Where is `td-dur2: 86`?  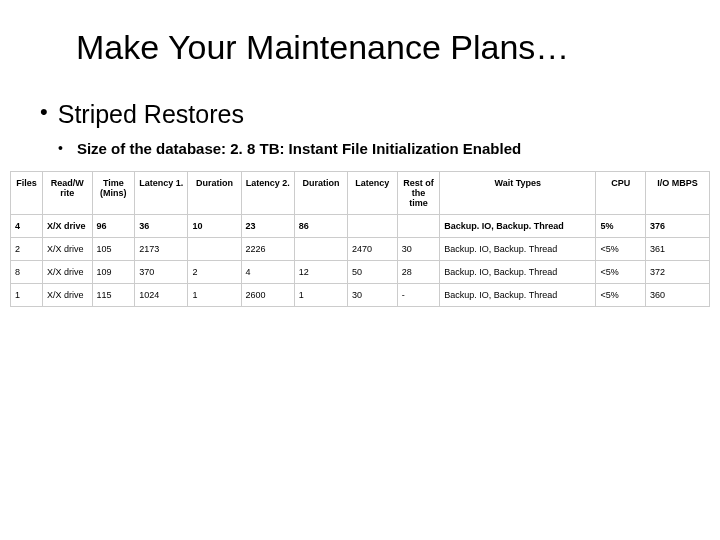 td-dur2: 86 is located at coordinates (320, 226).